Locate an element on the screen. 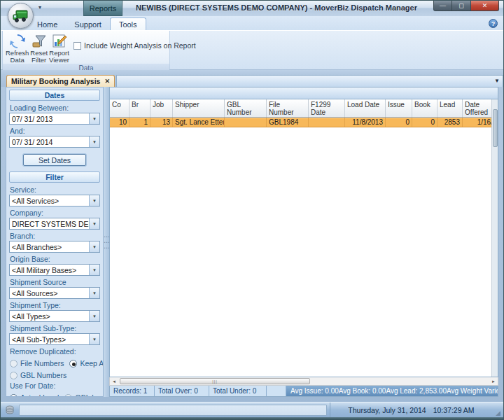 The image size is (504, 420). radio-gbl-load is located at coordinates (69, 396).